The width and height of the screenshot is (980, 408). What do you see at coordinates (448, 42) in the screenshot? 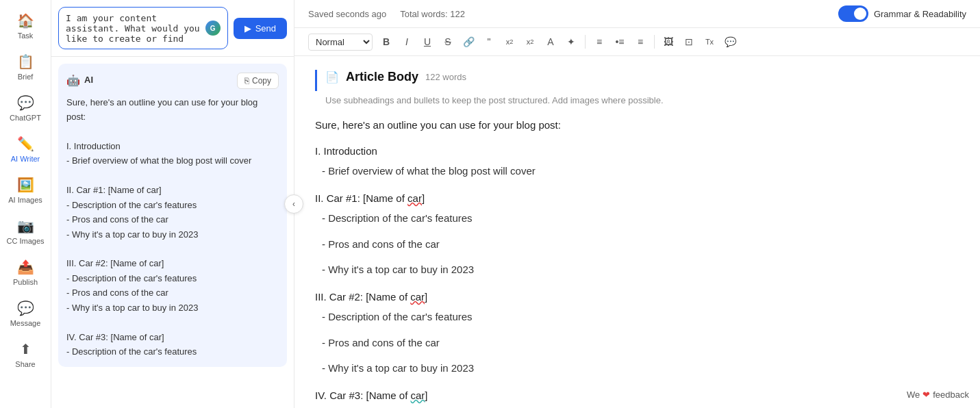
I see `strikethrough-button: S` at bounding box center [448, 42].